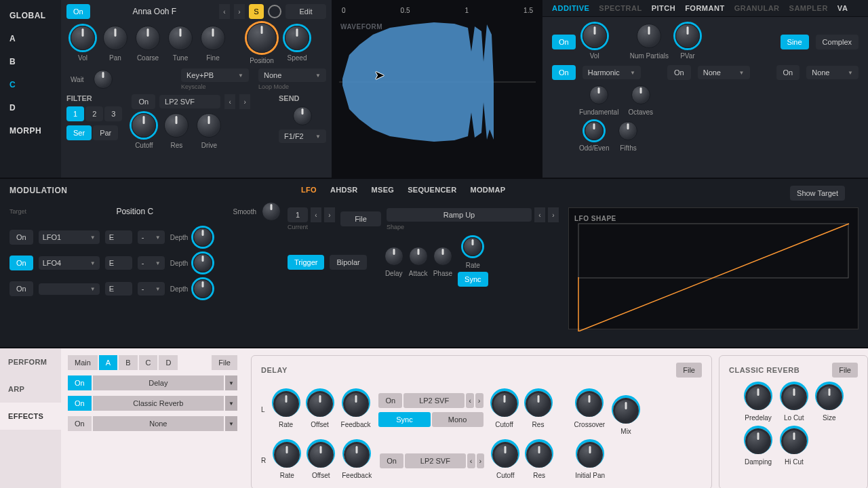 The image size is (868, 488). Describe the element at coordinates (392, 461) in the screenshot. I see `delay-r-filter-on: On` at that location.